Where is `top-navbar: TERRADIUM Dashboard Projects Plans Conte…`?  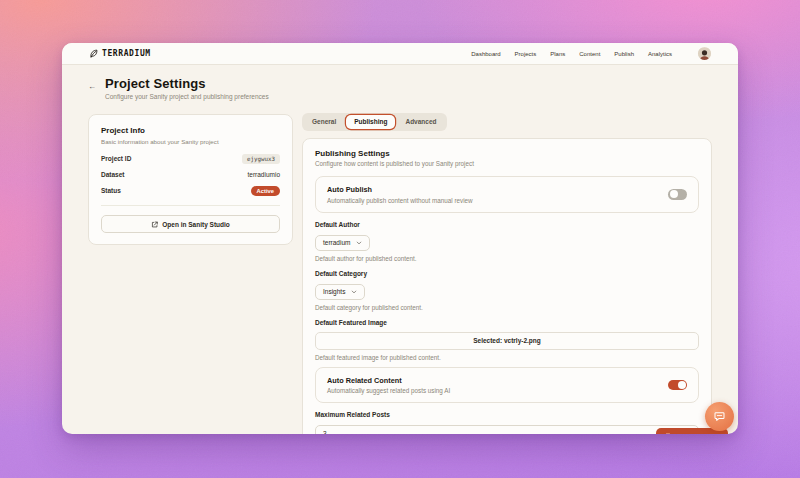
top-navbar: TERRADIUM Dashboard Projects Plans Conte… is located at coordinates (400, 54).